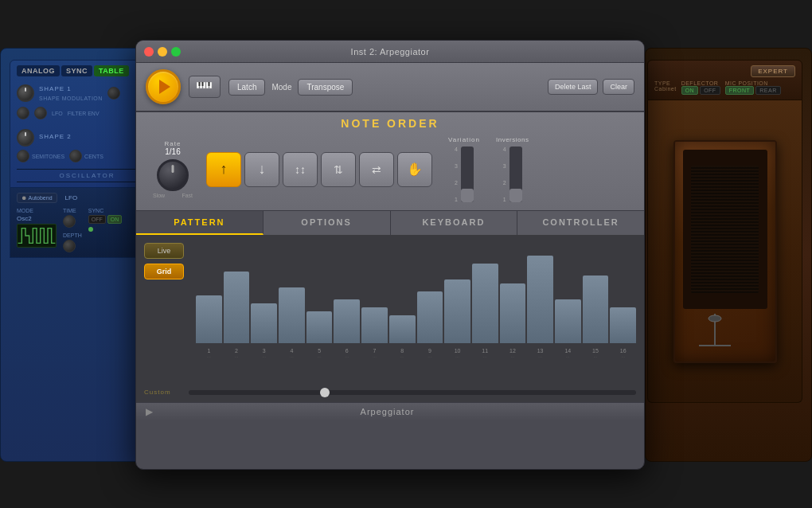 The image size is (812, 508). What do you see at coordinates (767, 91) in the screenshot?
I see `rear-btn: REAR` at bounding box center [767, 91].